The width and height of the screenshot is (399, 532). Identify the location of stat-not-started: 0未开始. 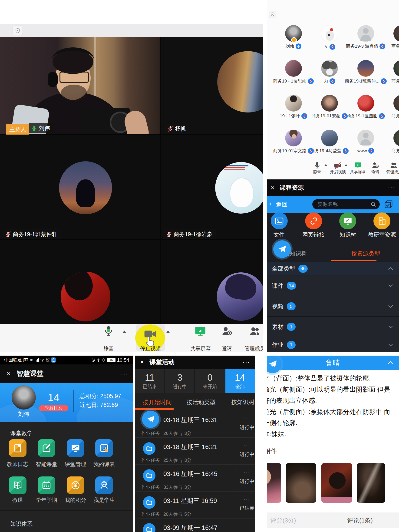
(210, 381).